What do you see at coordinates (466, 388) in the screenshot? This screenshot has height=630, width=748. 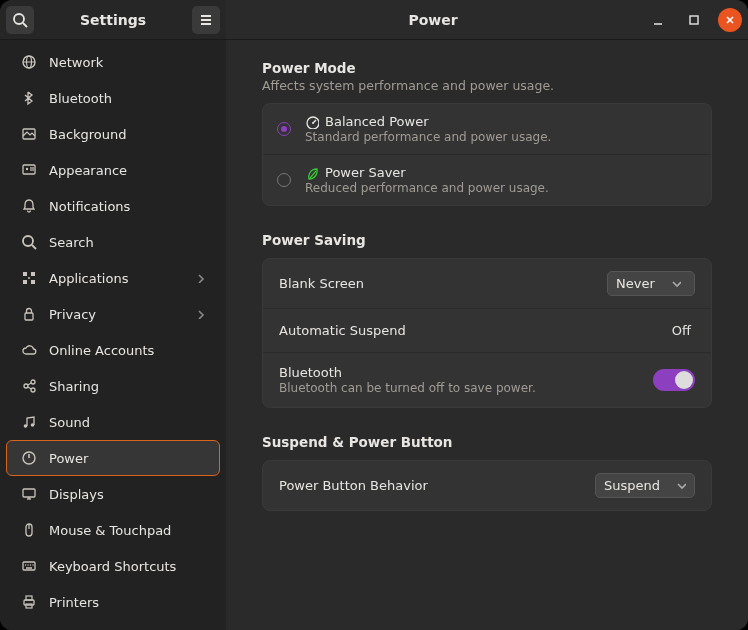 I see `bluetooth-sub: Bluetooth can be turned off to save powe…` at bounding box center [466, 388].